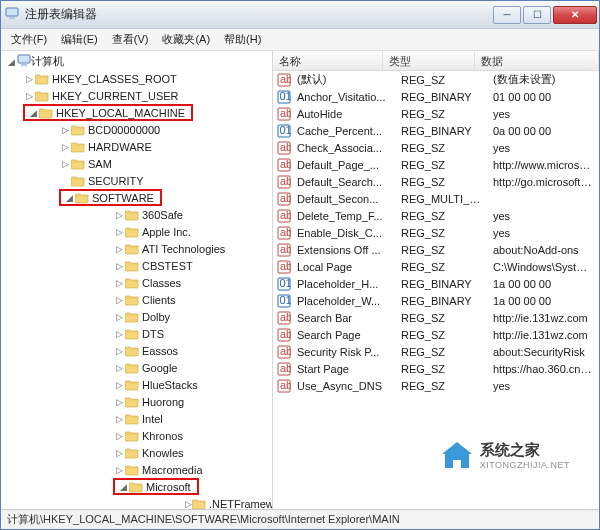 The image size is (600, 530). I want to click on value-row: Check_Associa...REG_SZyes, so click(436, 148).